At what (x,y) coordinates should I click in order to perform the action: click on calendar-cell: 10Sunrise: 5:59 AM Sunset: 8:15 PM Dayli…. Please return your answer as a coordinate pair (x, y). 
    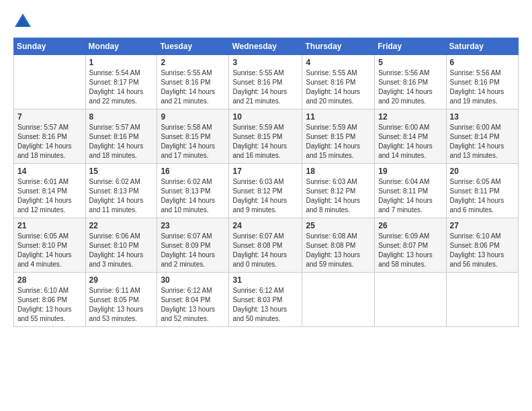
    Looking at the image, I should click on (266, 137).